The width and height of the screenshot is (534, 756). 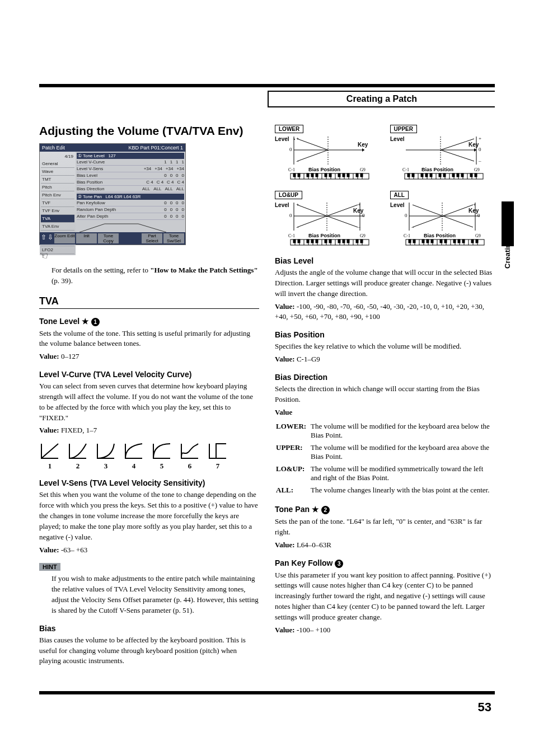 What do you see at coordinates (507, 213) in the screenshot?
I see `side-tab-label: Creating a Patch` at bounding box center [507, 213].